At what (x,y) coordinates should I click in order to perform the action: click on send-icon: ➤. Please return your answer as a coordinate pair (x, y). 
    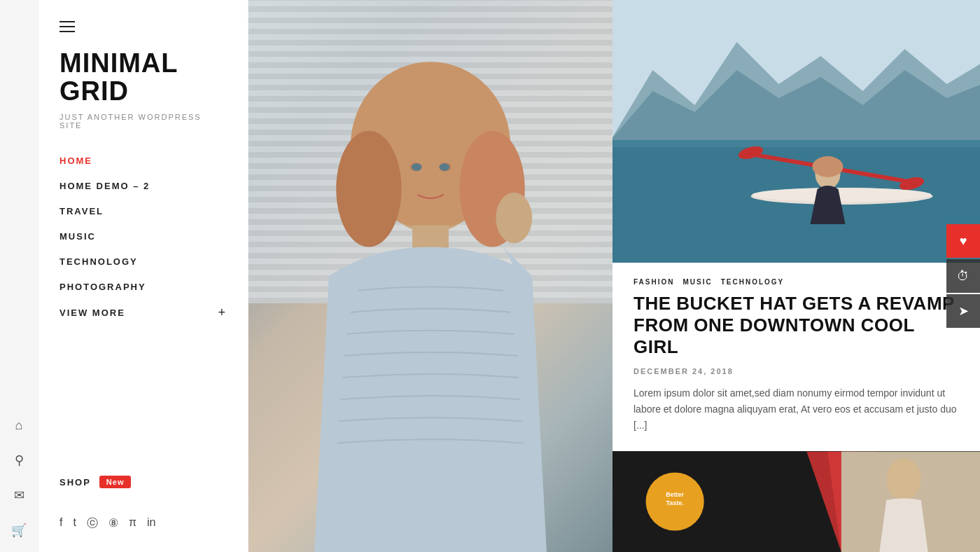
    Looking at the image, I should click on (963, 311).